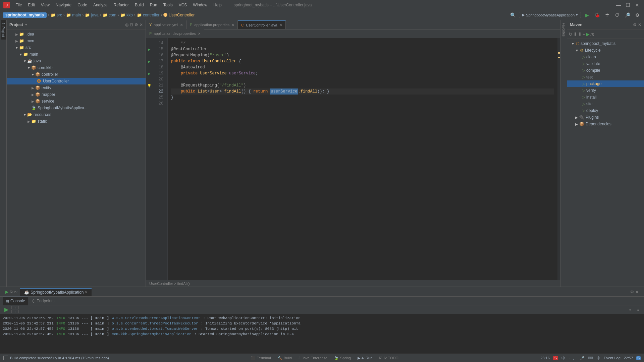 This screenshot has width=644, height=362. Describe the element at coordinates (637, 15) in the screenshot. I see `settings-icon: ⚙` at that location.